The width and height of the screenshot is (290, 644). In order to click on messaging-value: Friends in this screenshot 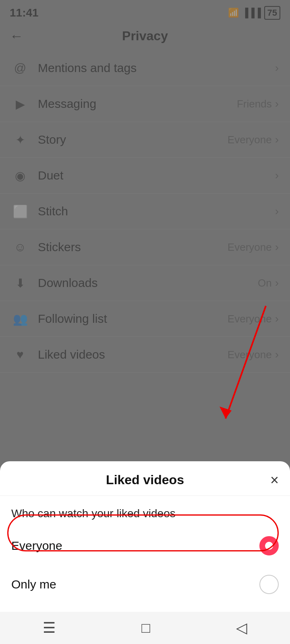, I will do `click(255, 104)`.